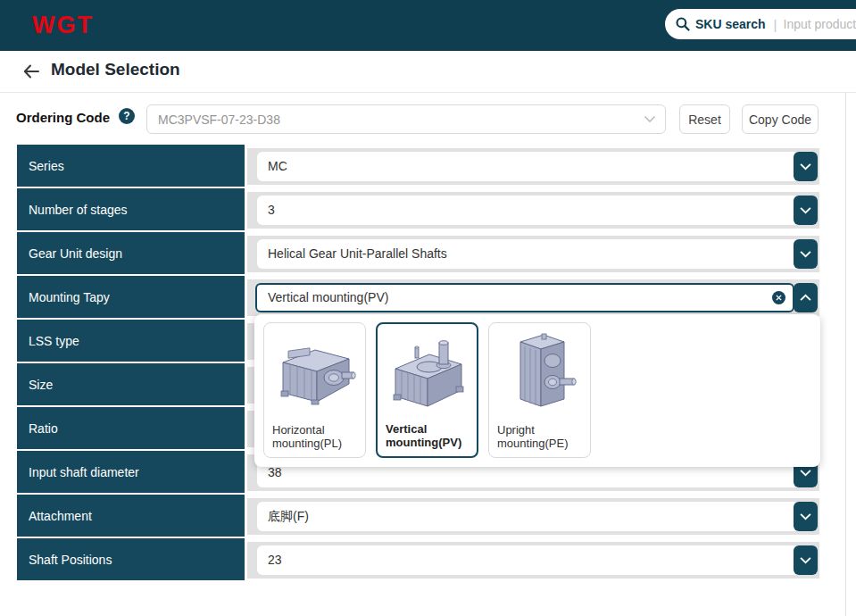 This screenshot has height=616, width=856. I want to click on option-horizontal-mounting: Horizontal mounting(PL), so click(314, 390).